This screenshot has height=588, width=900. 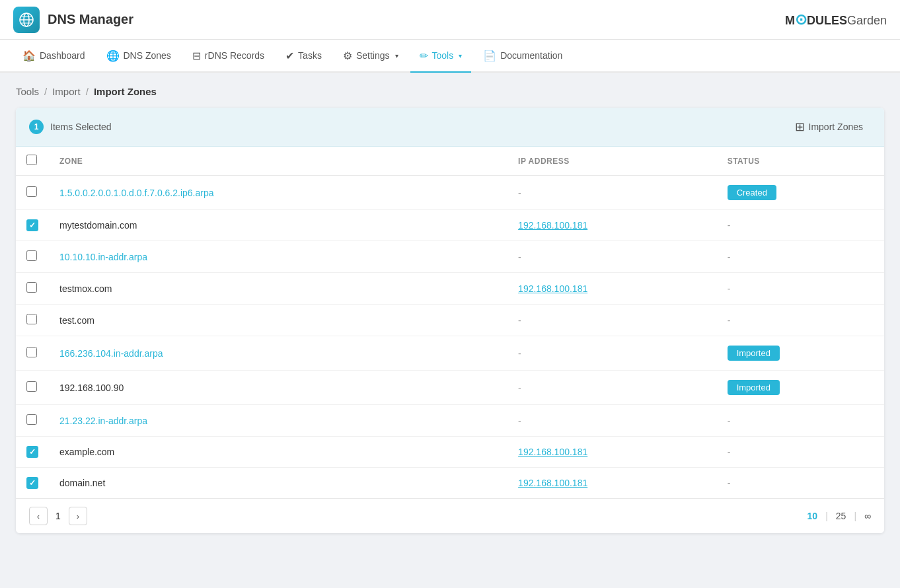 What do you see at coordinates (450, 193) in the screenshot?
I see `table-row: 1.5.0.0.2.0.0.1.0.d.0.f.7.0.6.2.ip6.arpa…` at bounding box center [450, 193].